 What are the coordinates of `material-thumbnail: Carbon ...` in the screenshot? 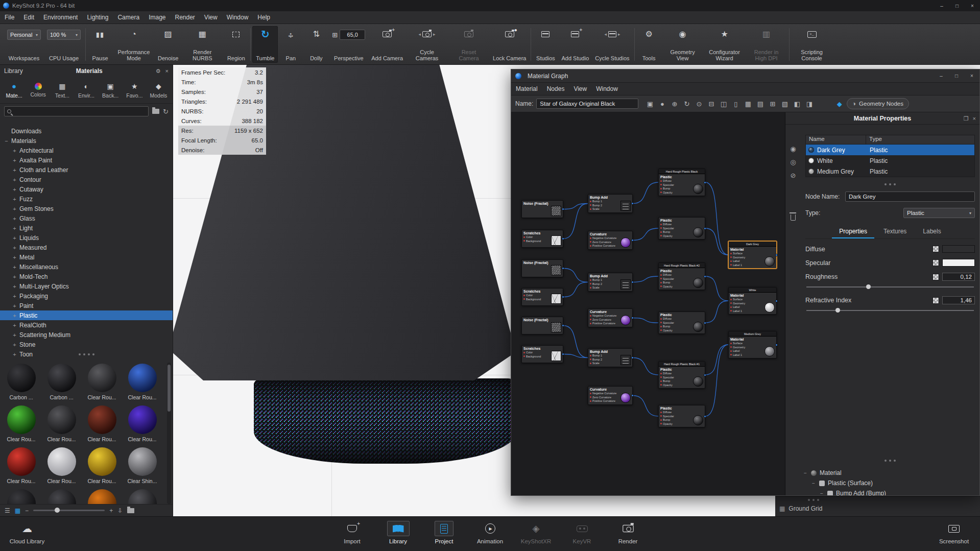 It's located at (61, 384).